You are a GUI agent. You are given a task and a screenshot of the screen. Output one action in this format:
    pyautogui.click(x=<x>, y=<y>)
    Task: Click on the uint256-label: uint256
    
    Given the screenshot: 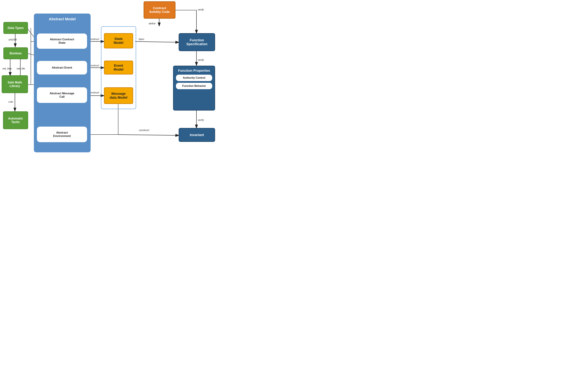 What is the action you would take?
    pyautogui.click(x=13, y=40)
    